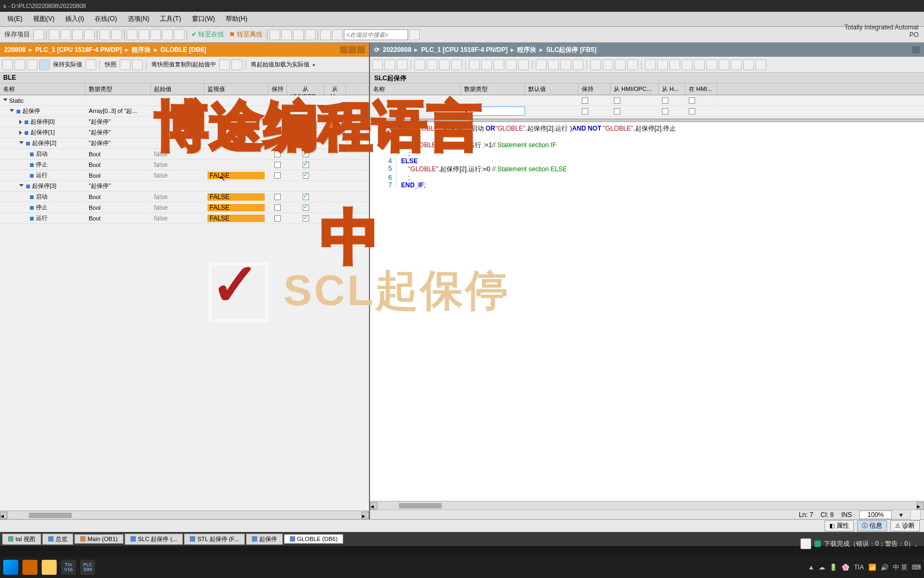 The height and width of the screenshot is (578, 924). Describe the element at coordinates (49, 567) in the screenshot. I see `explorer-icon` at that location.